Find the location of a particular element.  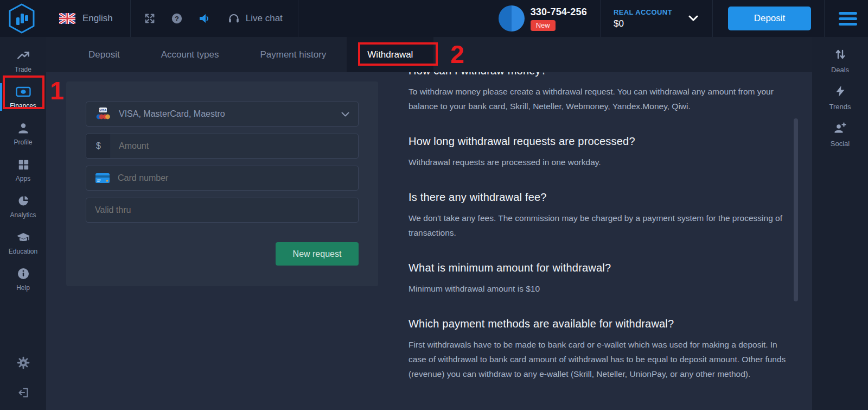

account-switcher: REAL ACCOUNT $0 is located at coordinates (643, 18).